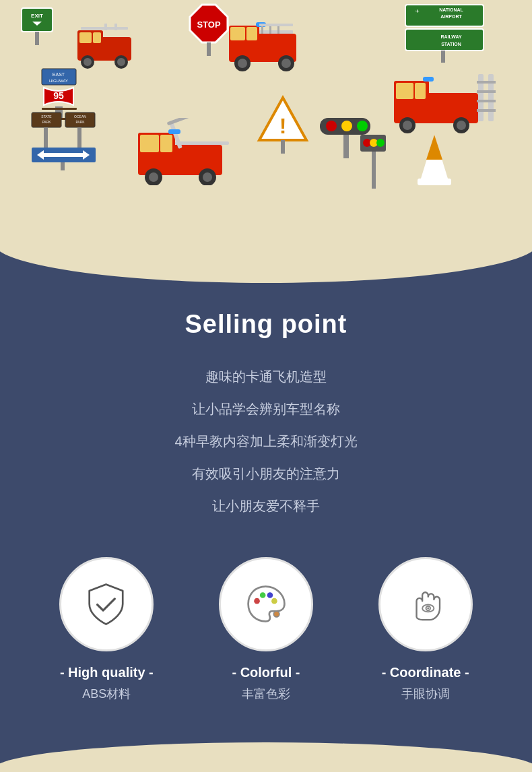 The image size is (532, 772). What do you see at coordinates (426, 672) in the screenshot?
I see `icon-label-coordinate: - Coordinate -` at bounding box center [426, 672].